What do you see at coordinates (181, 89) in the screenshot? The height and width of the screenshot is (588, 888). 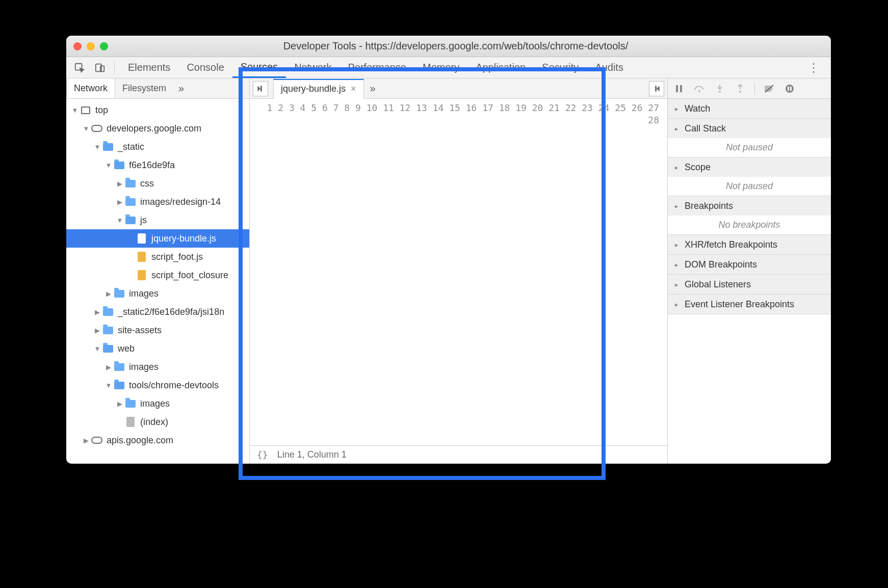 I see `navigator-more-tabs-icon: »` at bounding box center [181, 89].